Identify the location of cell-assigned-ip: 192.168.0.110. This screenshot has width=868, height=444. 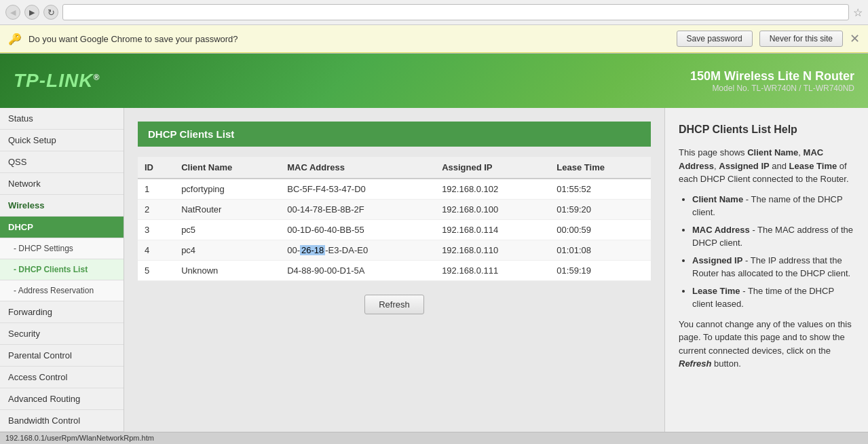
(493, 251).